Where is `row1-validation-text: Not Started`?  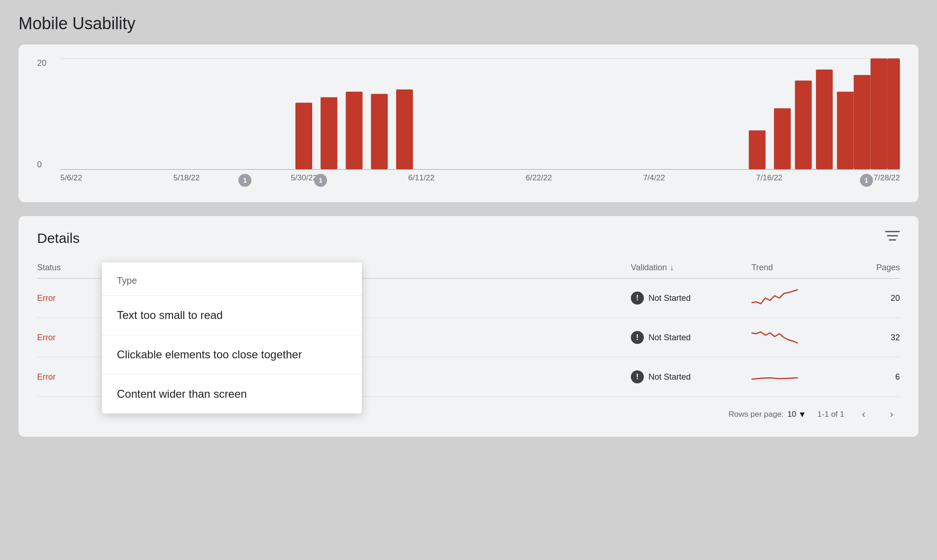 row1-validation-text: Not Started is located at coordinates (670, 299).